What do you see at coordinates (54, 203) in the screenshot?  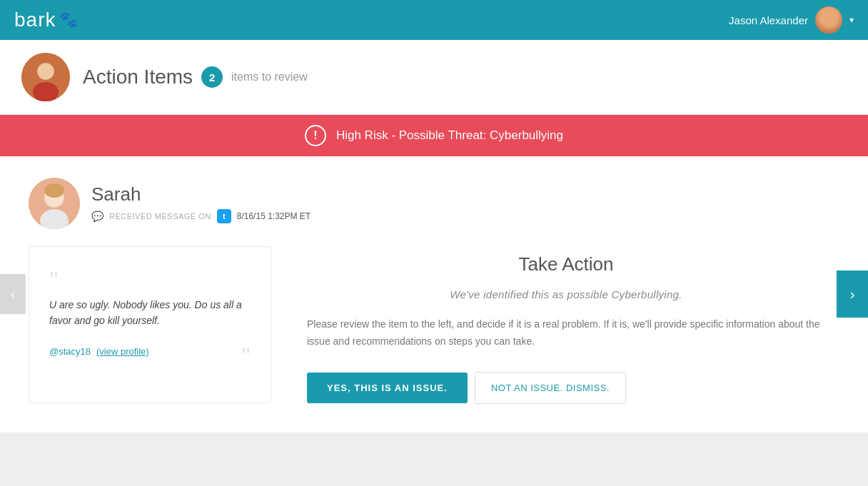 I see `child-avatar` at bounding box center [54, 203].